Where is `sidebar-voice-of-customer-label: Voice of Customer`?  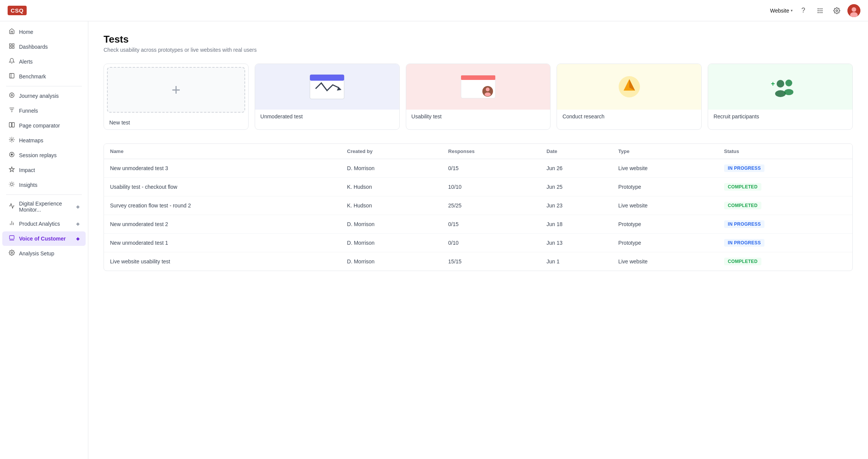 sidebar-voice-of-customer-label: Voice of Customer is located at coordinates (43, 239).